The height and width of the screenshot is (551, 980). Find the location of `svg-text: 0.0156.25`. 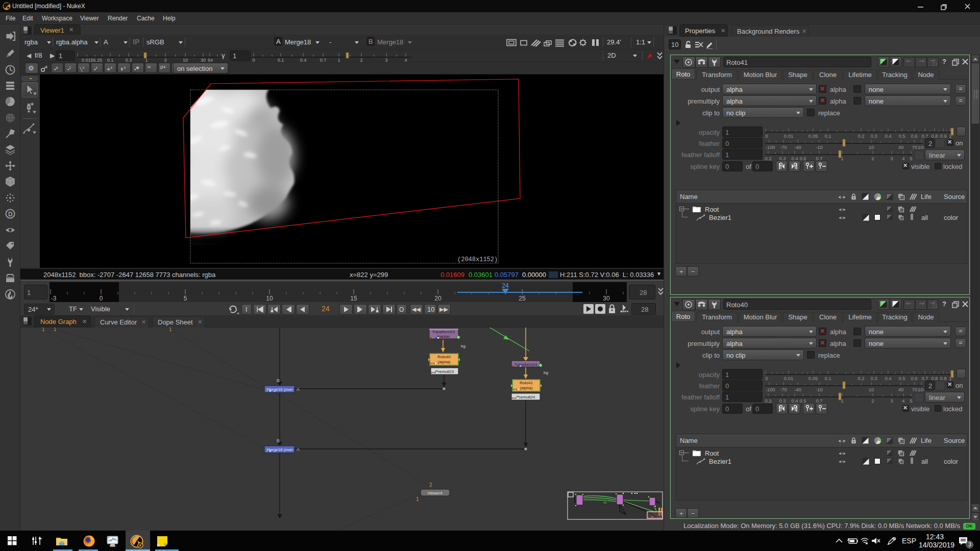

svg-text: 0.0156.25 is located at coordinates (92, 60).